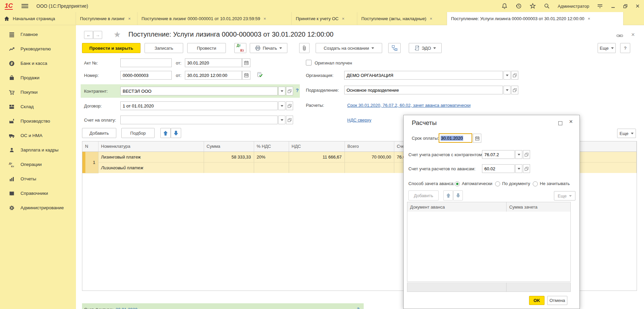 The image size is (644, 309). Describe the element at coordinates (519, 169) in the screenshot. I see `account-advance-dropdown-button` at that location.